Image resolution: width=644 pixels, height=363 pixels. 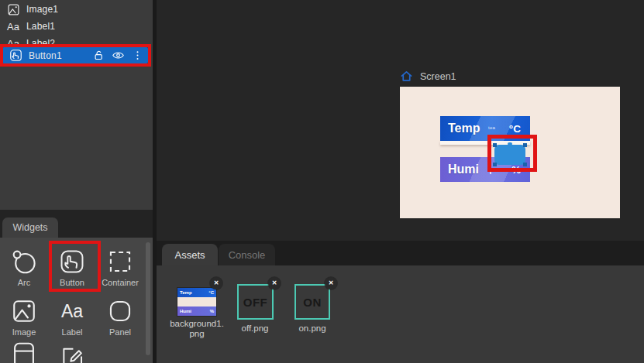 I want to click on hierarchy-panel: Image1 Aa Label1 Aa Label2 Button1, so click(x=76, y=105).